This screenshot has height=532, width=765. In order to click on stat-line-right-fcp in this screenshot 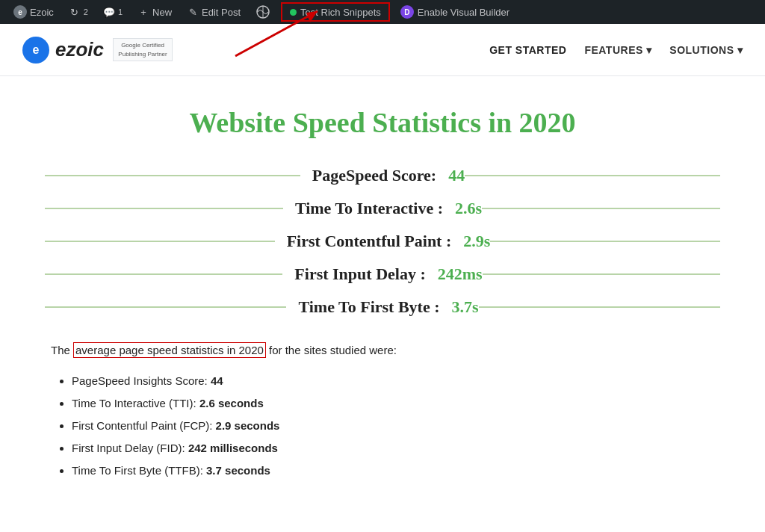, I will do `click(605, 241)`.